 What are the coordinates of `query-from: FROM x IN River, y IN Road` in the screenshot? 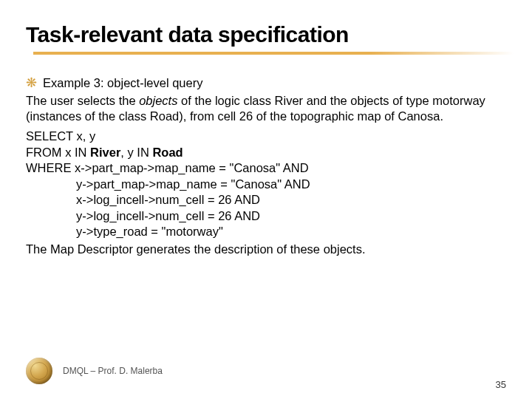 It's located at (266, 152).